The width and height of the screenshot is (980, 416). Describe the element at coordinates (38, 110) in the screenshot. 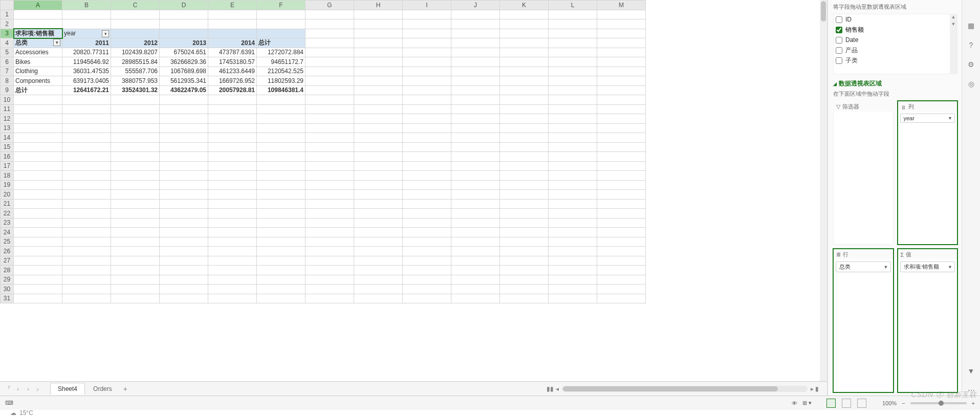

I see `cell-A11` at that location.